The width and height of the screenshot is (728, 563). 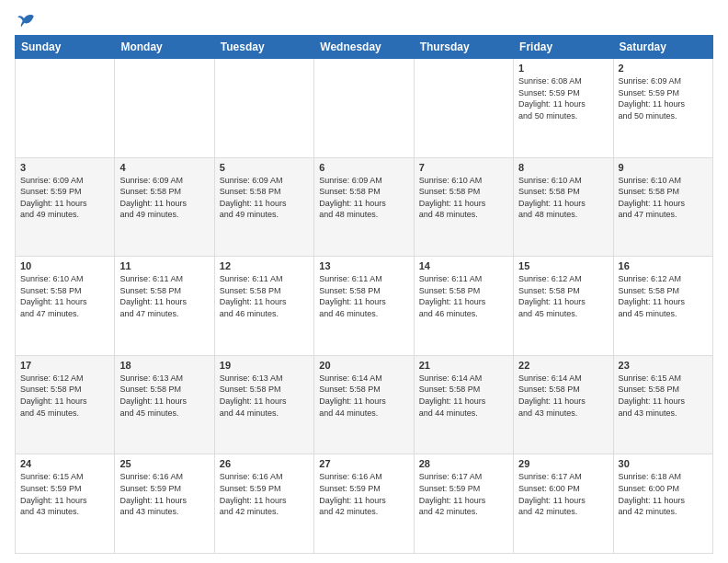 I want to click on day-number: 24, so click(x=64, y=464).